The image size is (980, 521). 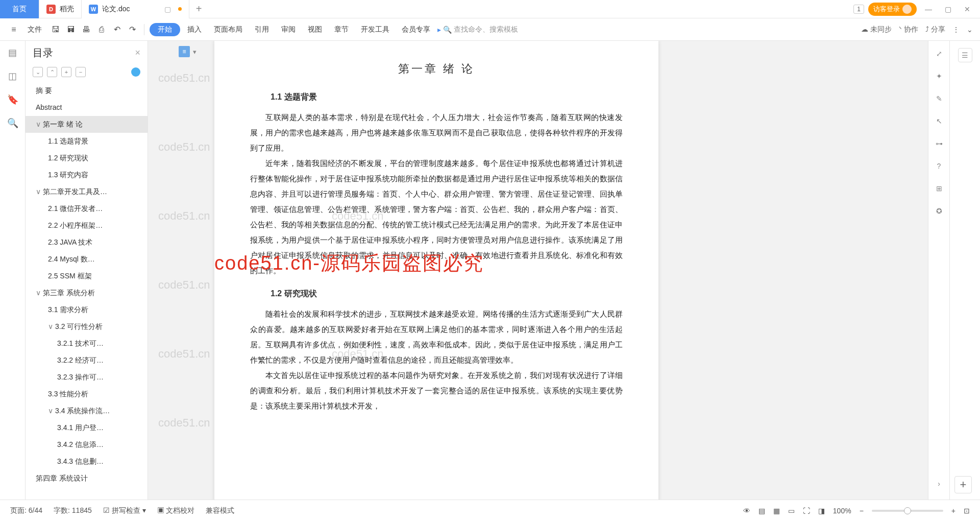 What do you see at coordinates (228, 30) in the screenshot?
I see `tab-layout: 页面布局` at bounding box center [228, 30].